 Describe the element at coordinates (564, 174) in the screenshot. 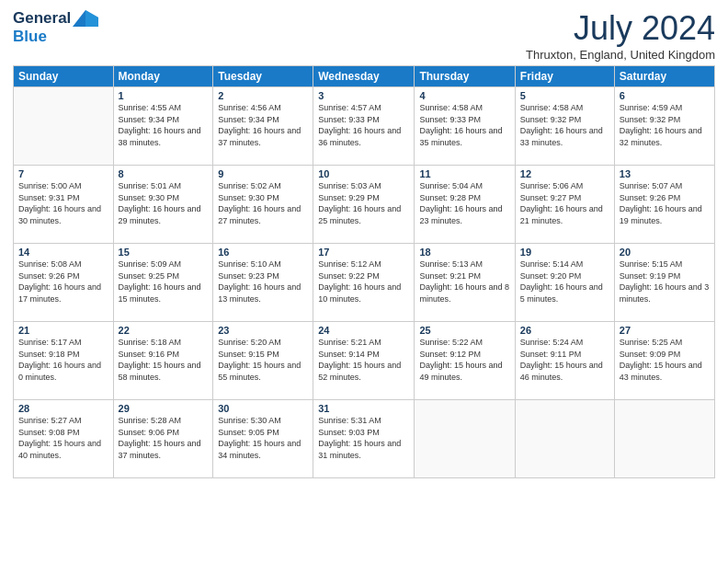

I see `day-number: 12` at that location.